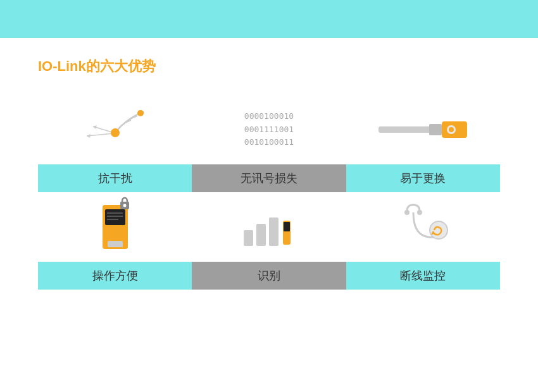 This screenshot has height=392, width=538. I want to click on icon-area-nosignal: 0000100010 0001111001 0010100011, so click(268, 130).